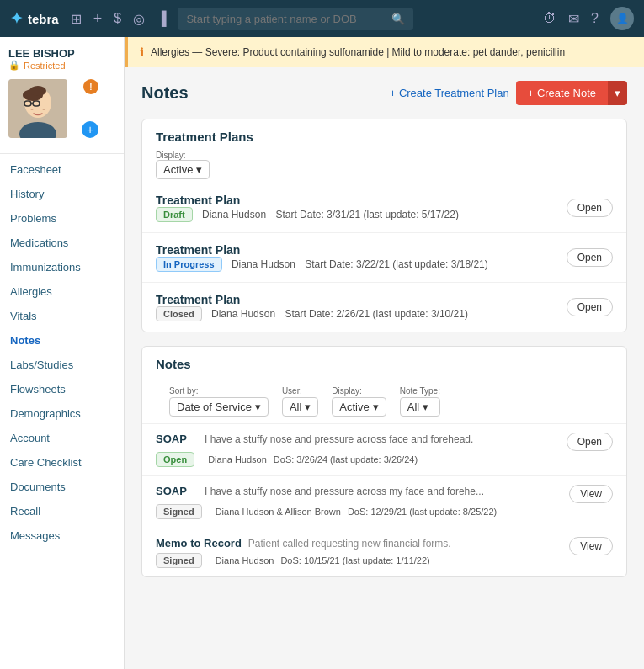 The height and width of the screenshot is (669, 644). I want to click on patient-restricted: 🔒 Restricted, so click(62, 66).